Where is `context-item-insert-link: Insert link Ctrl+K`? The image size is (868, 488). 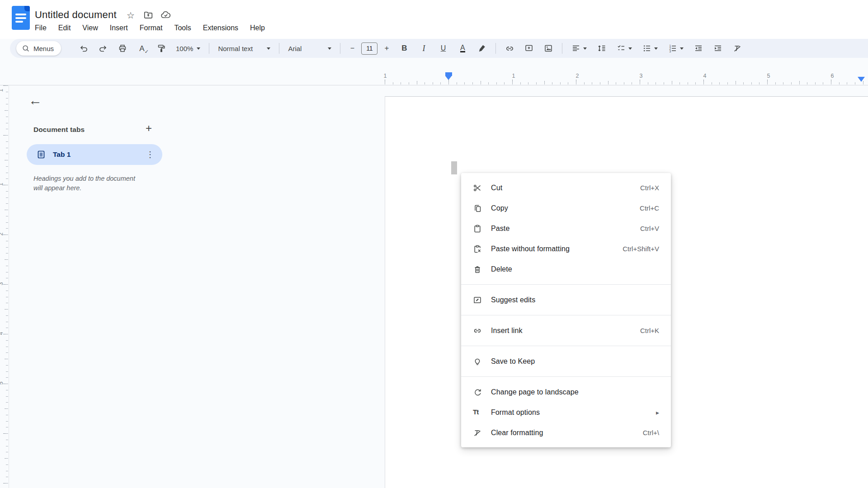
context-item-insert-link: Insert link Ctrl+K is located at coordinates (566, 331).